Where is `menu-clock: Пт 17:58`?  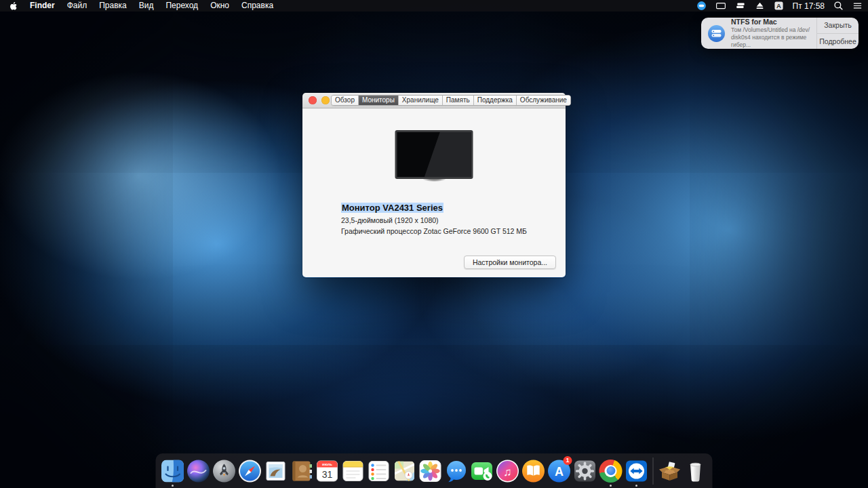
menu-clock: Пт 17:58 is located at coordinates (808, 6).